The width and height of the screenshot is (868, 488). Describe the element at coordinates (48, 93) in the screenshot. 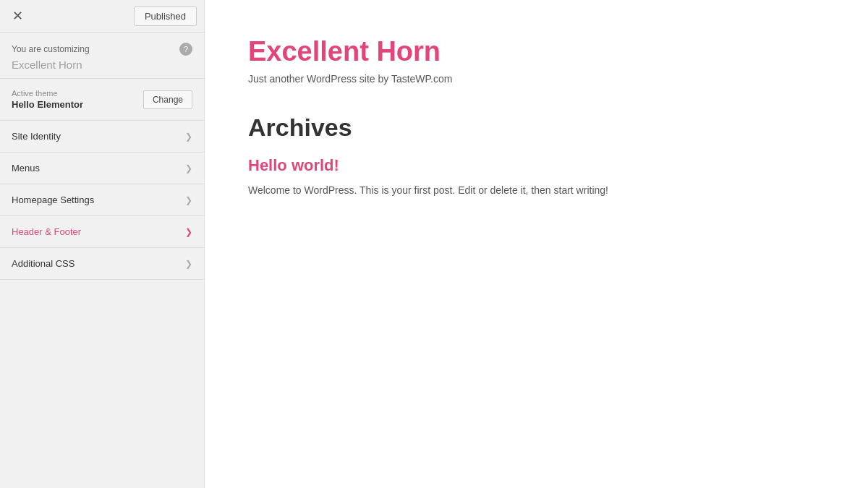

I see `active-theme-label: Active theme` at that location.